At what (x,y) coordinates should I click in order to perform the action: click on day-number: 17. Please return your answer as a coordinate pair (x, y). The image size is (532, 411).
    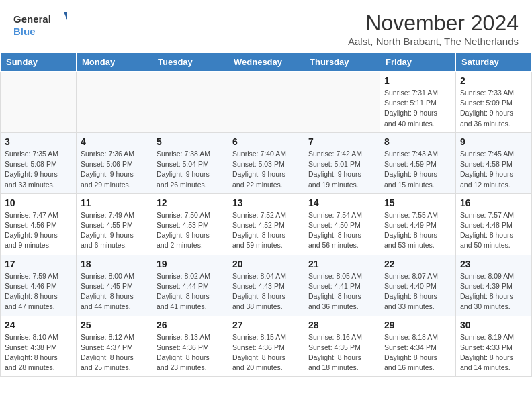
    Looking at the image, I should click on (38, 264).